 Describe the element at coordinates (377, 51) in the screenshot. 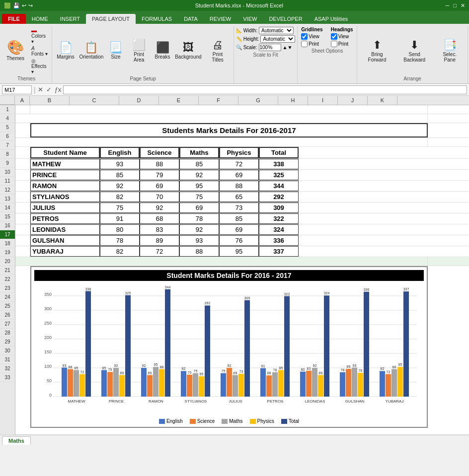

I see `bring-forward-button: ⬆ Bring Forward` at that location.